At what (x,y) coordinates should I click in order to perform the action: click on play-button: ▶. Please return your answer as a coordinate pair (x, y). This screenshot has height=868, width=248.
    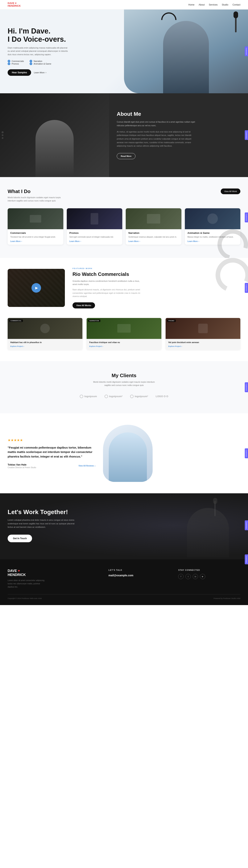
    Looking at the image, I should click on (36, 288).